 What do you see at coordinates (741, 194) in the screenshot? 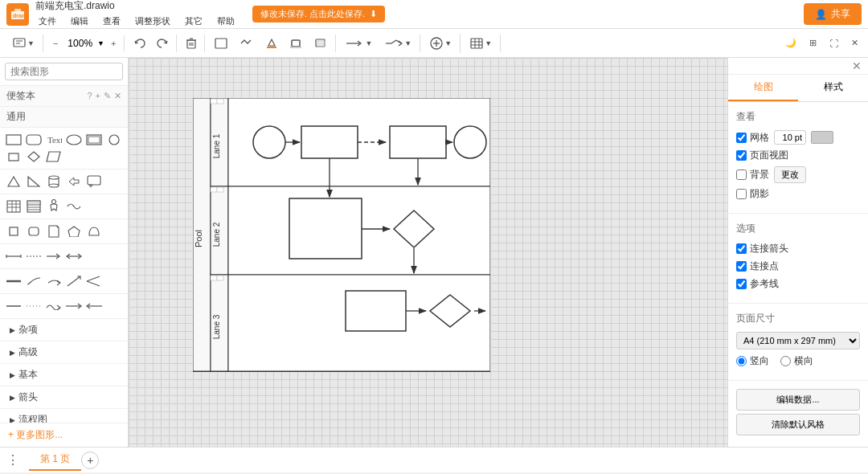
I see `shadow-checkbox` at bounding box center [741, 194].